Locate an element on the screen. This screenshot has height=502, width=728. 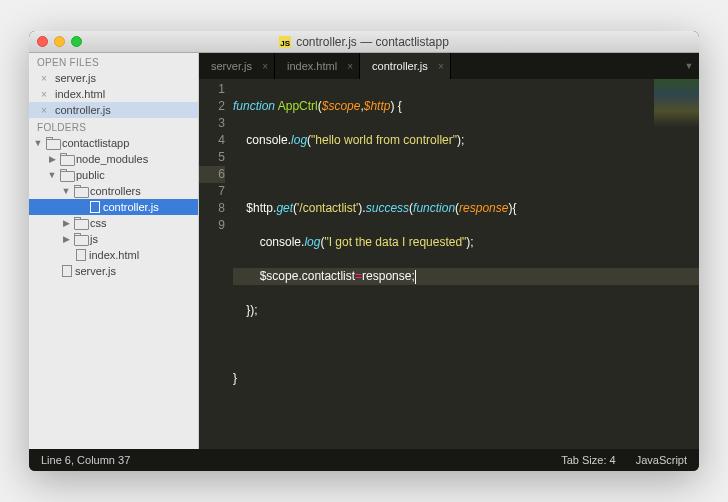
line-number: 4 is located at coordinates (212, 140).